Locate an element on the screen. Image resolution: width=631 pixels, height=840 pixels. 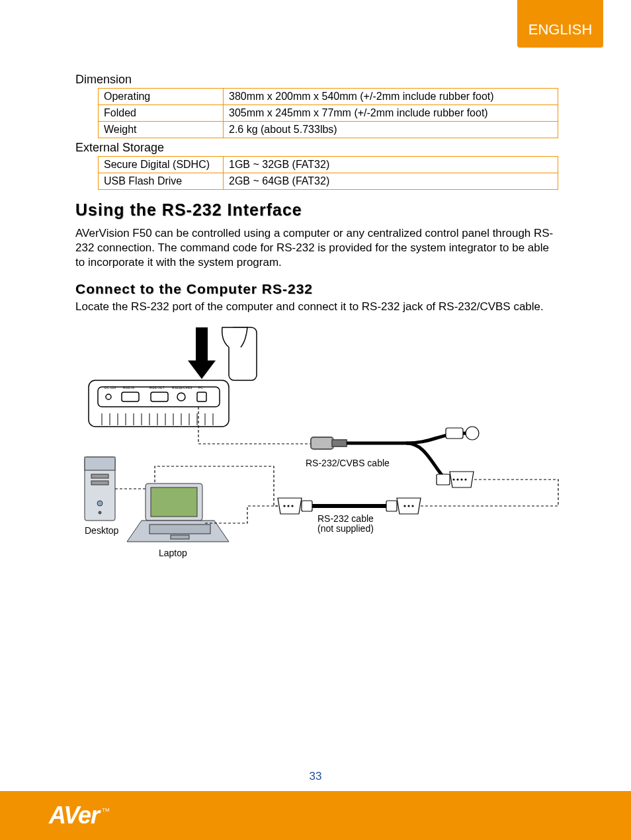
cell-value: 380mm x 200mm x 540mm (+/-2mm include ru… is located at coordinates (391, 97).